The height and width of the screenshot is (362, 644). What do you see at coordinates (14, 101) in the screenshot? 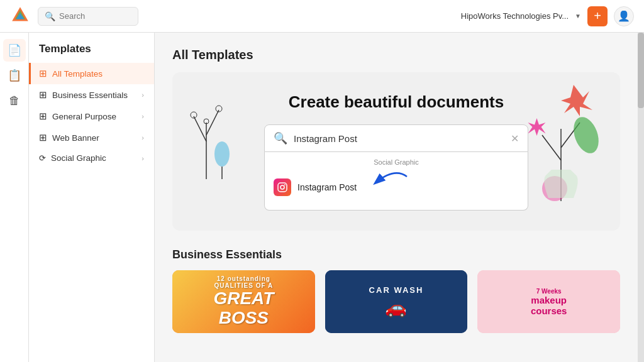
I see `trash-icon: 🗑` at bounding box center [14, 101].